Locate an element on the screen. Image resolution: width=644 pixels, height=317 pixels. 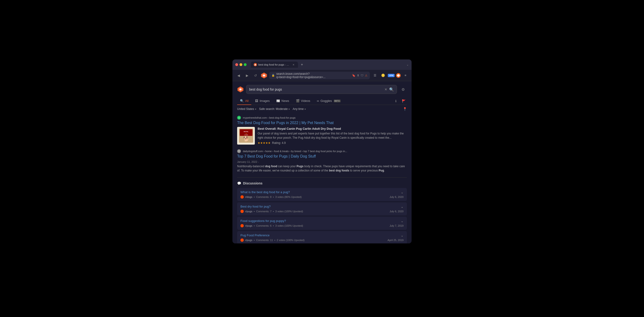
location-icon: 📍 is located at coordinates (405, 109).